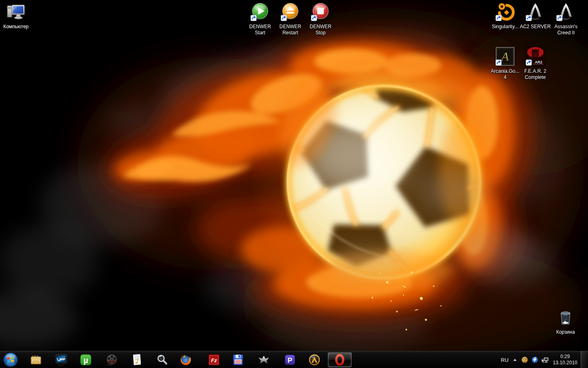 Image resolution: width=588 pixels, height=368 pixels. I want to click on recycle-bin-icon, so click(566, 317).